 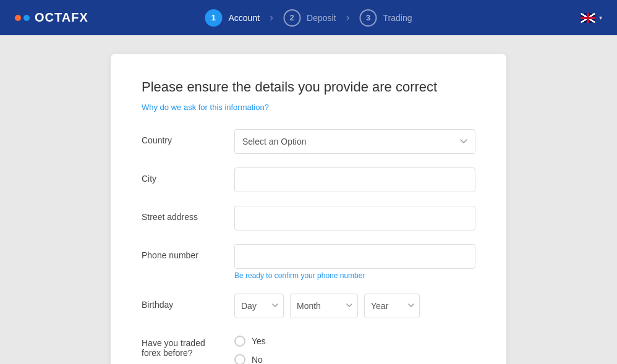 What do you see at coordinates (292, 18) in the screenshot?
I see `step-2-circle: 2` at bounding box center [292, 18].